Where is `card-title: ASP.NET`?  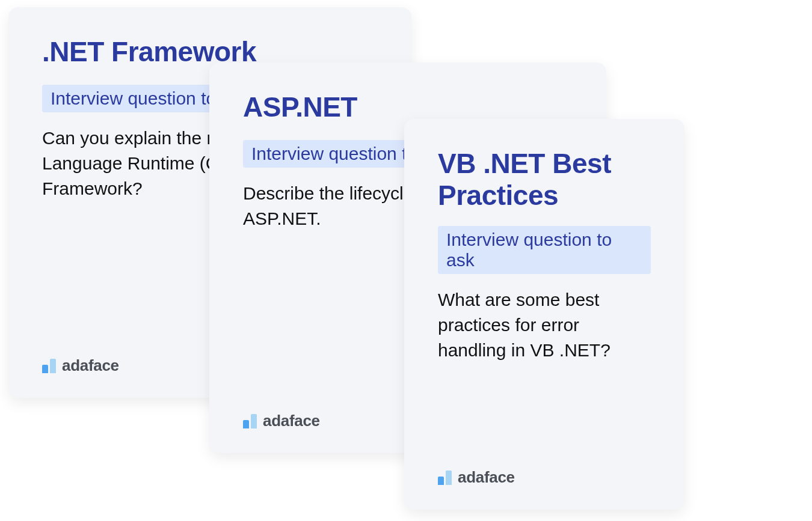 card-title: ASP.NET is located at coordinates (408, 107).